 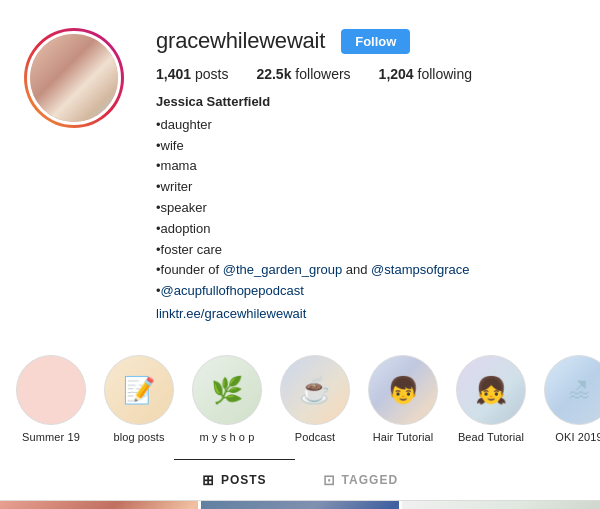 What do you see at coordinates (212, 74) in the screenshot?
I see `posts-label: posts` at bounding box center [212, 74].